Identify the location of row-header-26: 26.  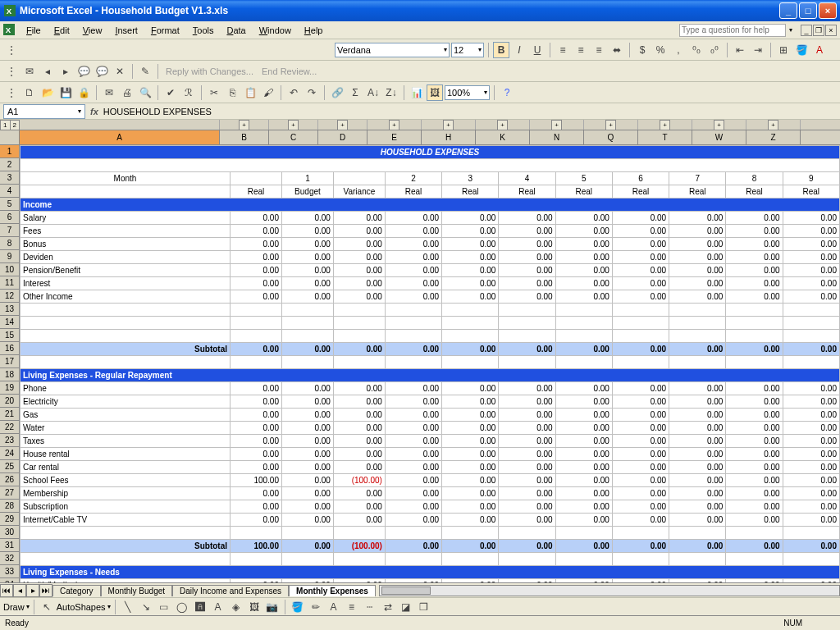
(10, 480).